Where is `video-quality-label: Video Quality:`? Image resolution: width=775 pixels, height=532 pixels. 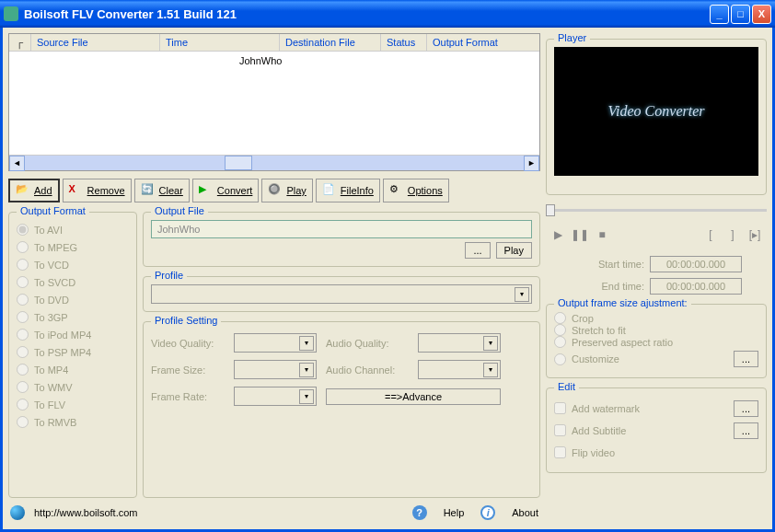 video-quality-label: Video Quality: is located at coordinates (188, 343).